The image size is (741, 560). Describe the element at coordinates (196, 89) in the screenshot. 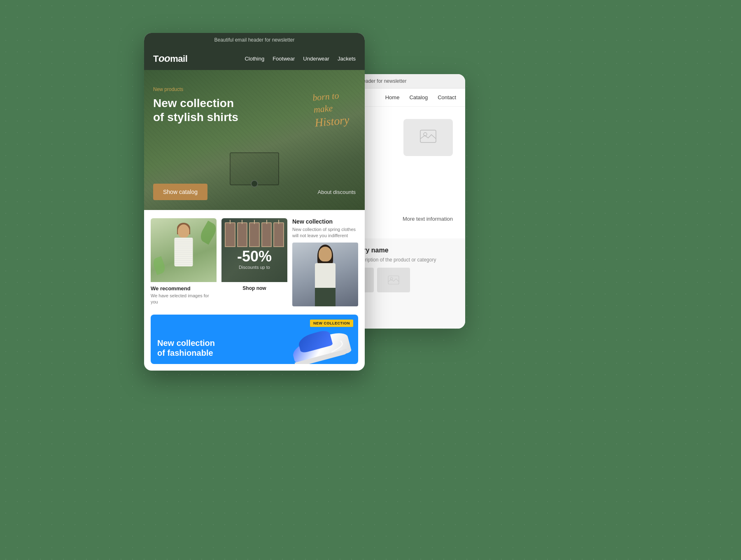

I see `hero-tag: New products` at that location.